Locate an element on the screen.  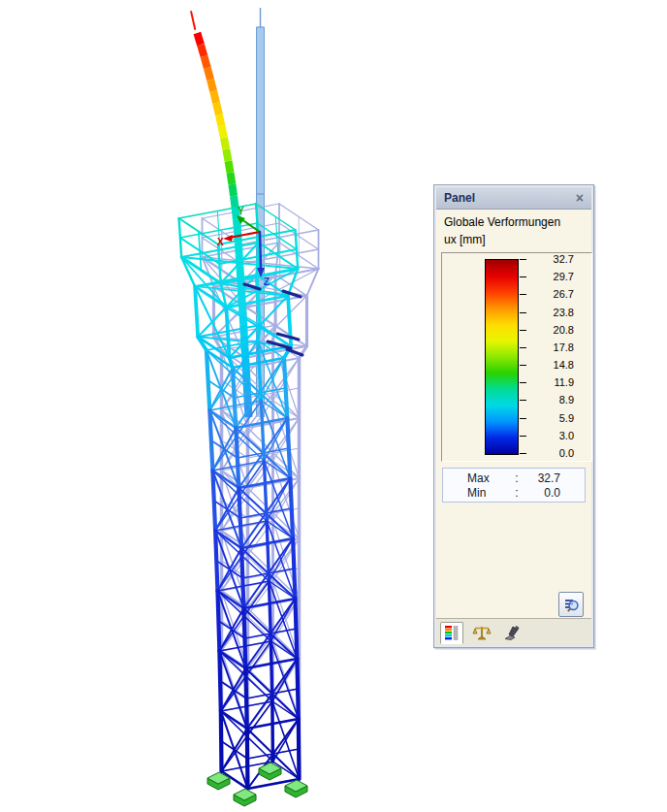
tab-factors is located at coordinates (482, 633).